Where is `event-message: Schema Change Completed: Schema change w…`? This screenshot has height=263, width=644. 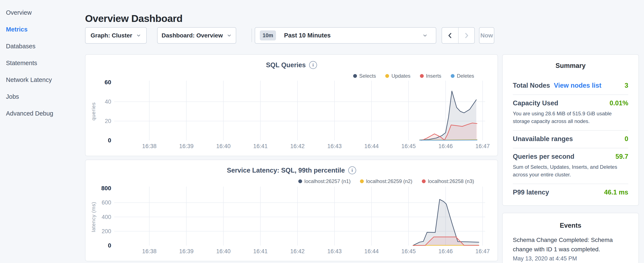 event-message: Schema Change Completed: Schema change w… is located at coordinates (566, 245).